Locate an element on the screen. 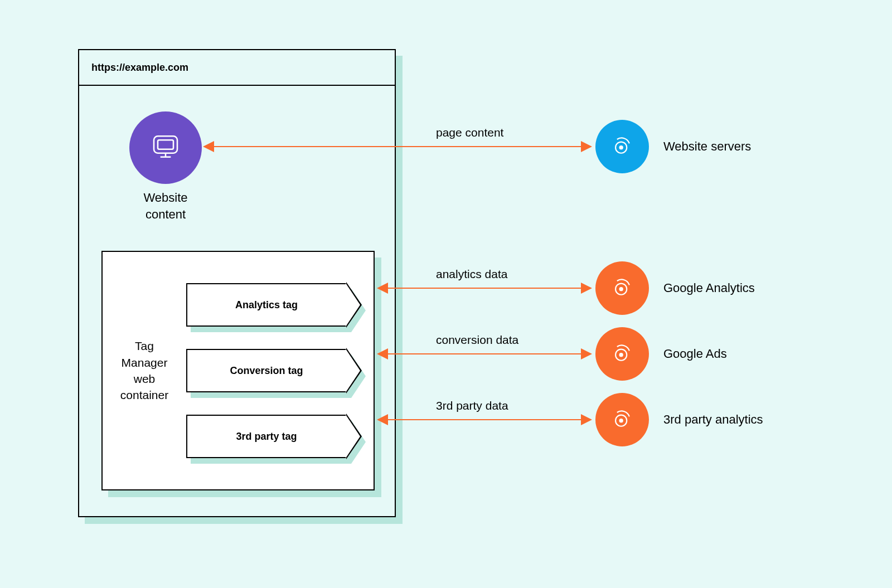 This screenshot has height=588, width=892. tag-item-3rdparty: 3rd party tag is located at coordinates (272, 436).